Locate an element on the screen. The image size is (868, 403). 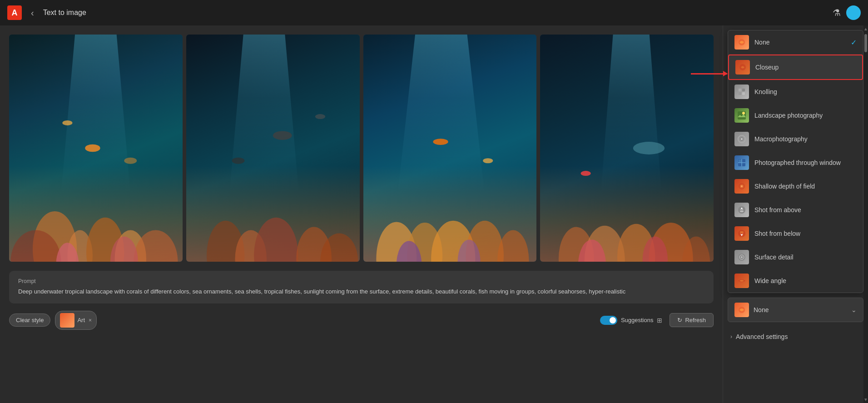
dropdown-item-label: Shot from below is located at coordinates (778, 234).